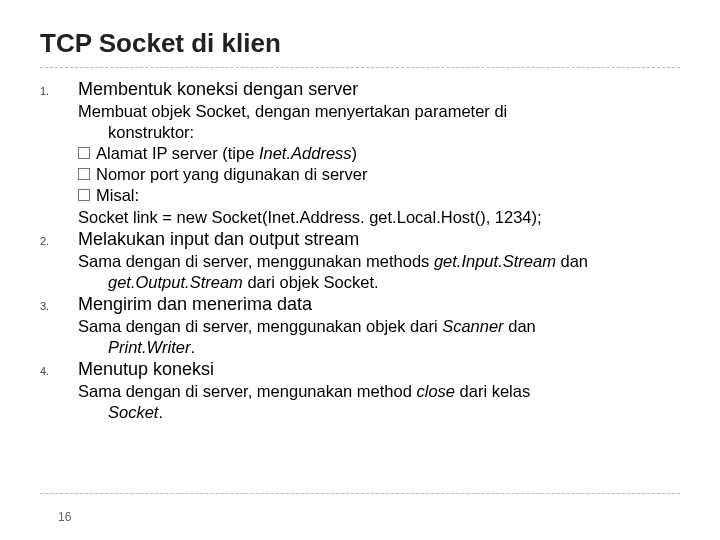  What do you see at coordinates (59, 369) in the screenshot?
I see `item-number: 4.` at bounding box center [59, 369].